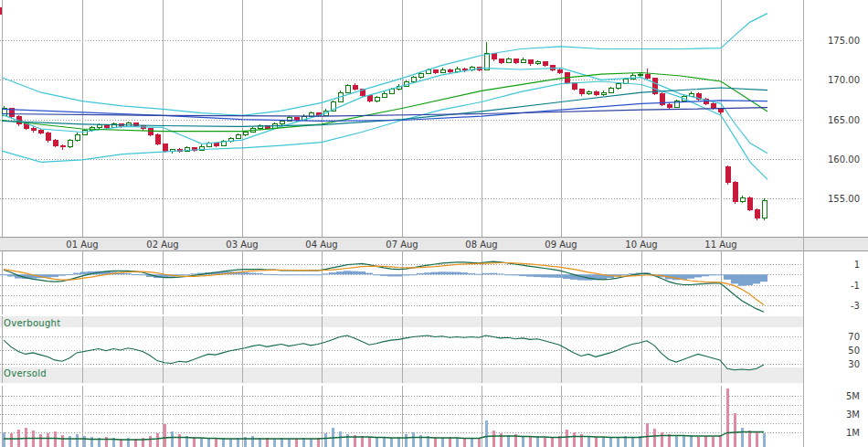  I want to click on date-axis-label: 09 Aug, so click(561, 245).